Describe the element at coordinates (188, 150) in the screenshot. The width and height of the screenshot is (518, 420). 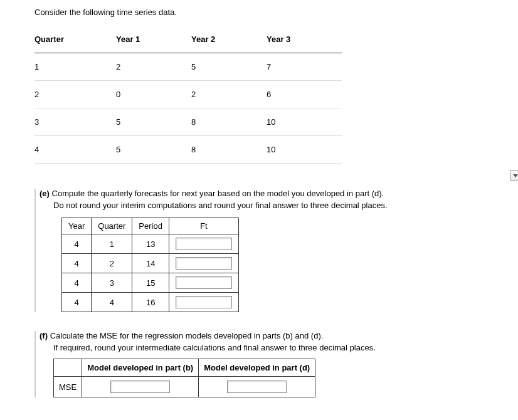
I see `table-row: 4 5 8 10` at that location.